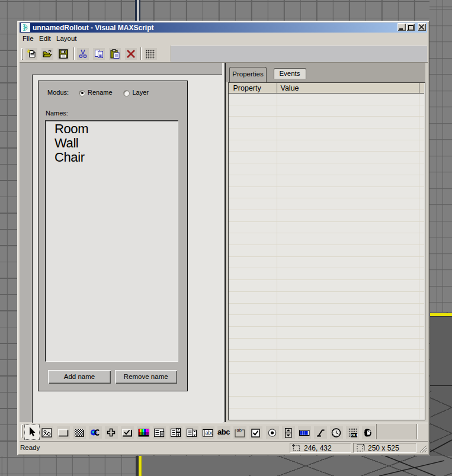 Image resolution: width=452 pixels, height=476 pixels. I want to click on svg-text: OLE, so click(354, 435).